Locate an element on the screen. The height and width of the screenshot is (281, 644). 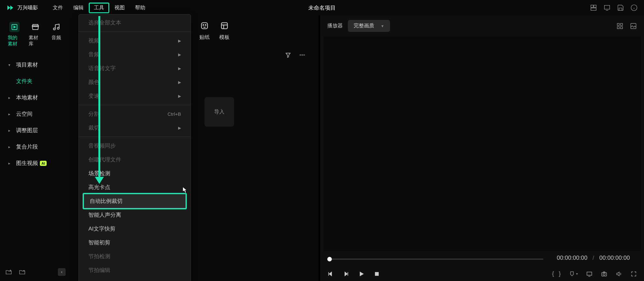
sidebar-local-media: ▸本地素材 is located at coordinates (35, 98).